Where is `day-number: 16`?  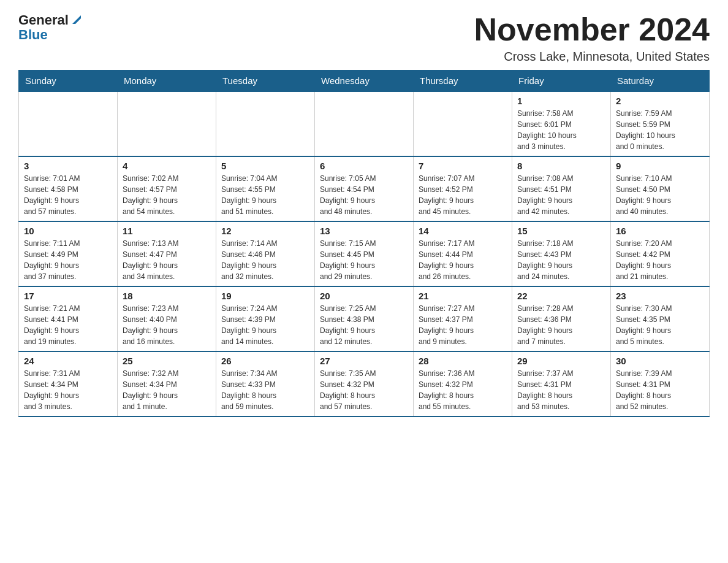 day-number: 16 is located at coordinates (660, 231).